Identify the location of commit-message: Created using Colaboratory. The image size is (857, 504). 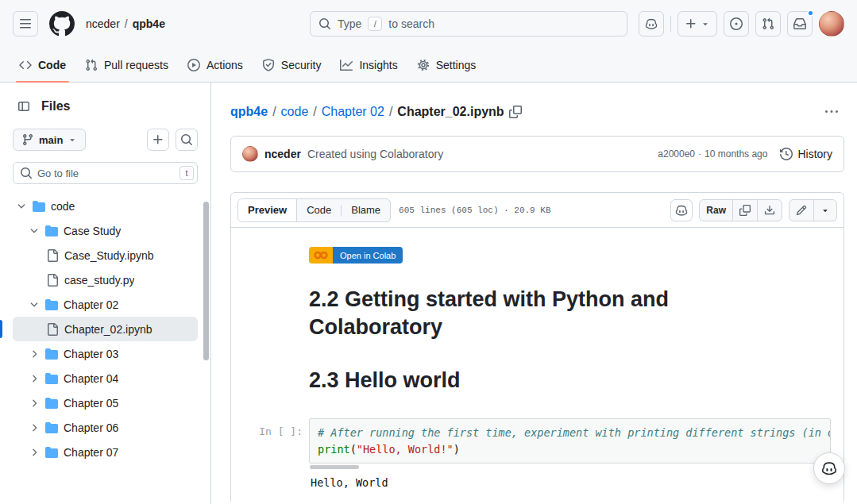
(375, 154).